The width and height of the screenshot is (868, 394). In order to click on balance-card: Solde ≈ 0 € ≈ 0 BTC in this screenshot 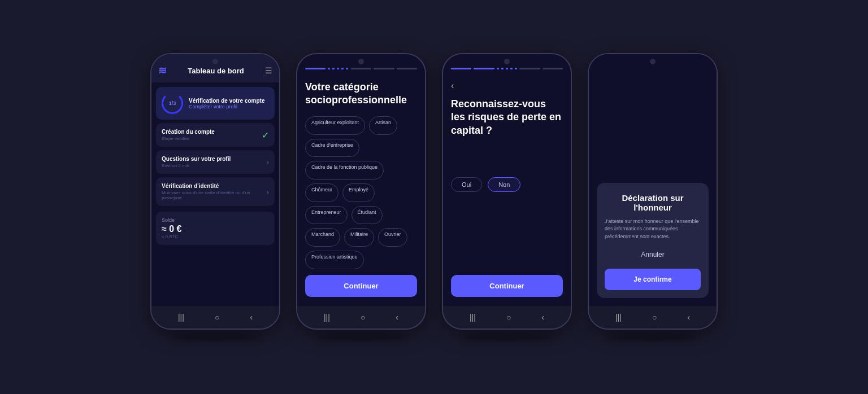, I will do `click(215, 228)`.